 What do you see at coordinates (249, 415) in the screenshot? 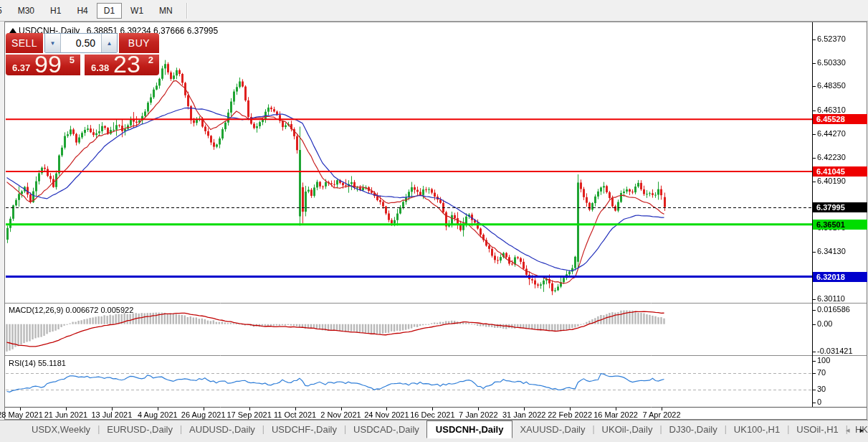
I see `date-axis-label: 17 Sep 2021` at bounding box center [249, 415].